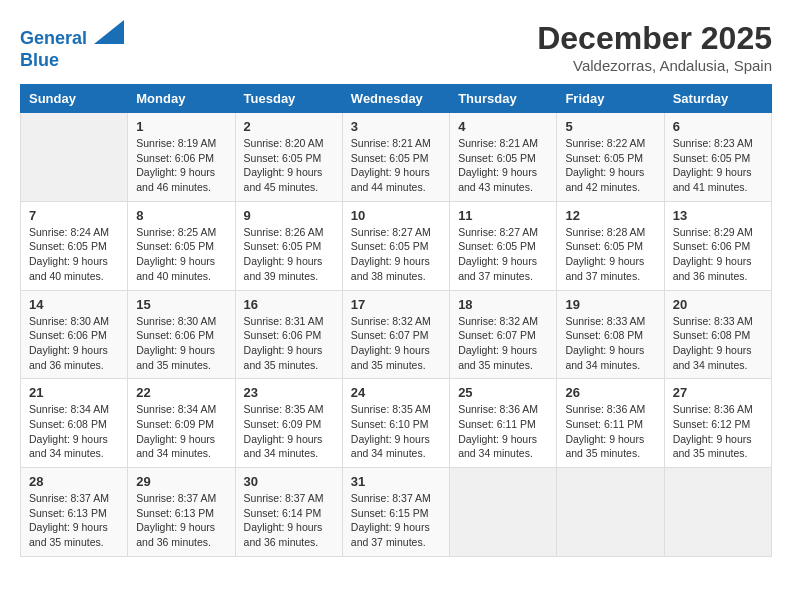 Image resolution: width=792 pixels, height=612 pixels. Describe the element at coordinates (504, 158) in the screenshot. I see `calendar-cell: 4Sunrise: 8:21 AMSunset: 6:05 PMDaylight…` at that location.